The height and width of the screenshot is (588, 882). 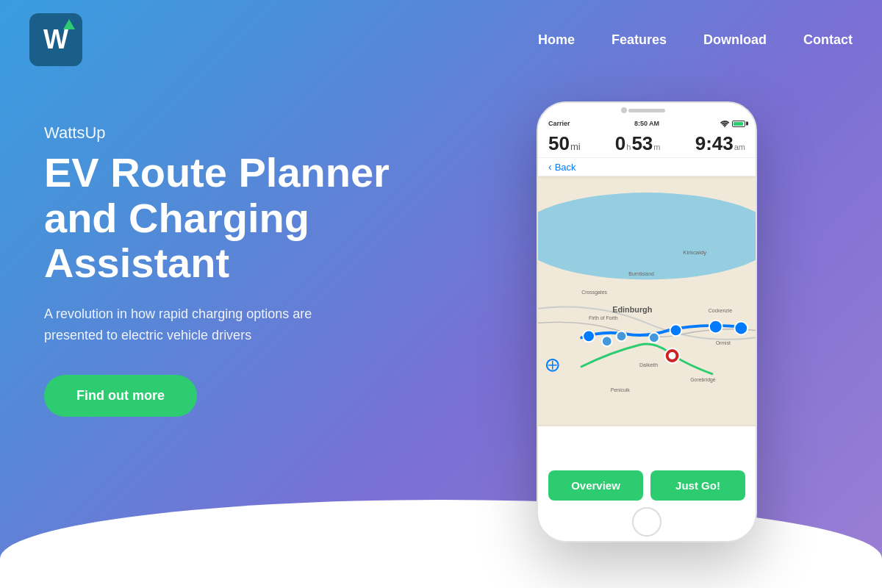 I want to click on svg-text: Firth of Forth, so click(x=603, y=318).